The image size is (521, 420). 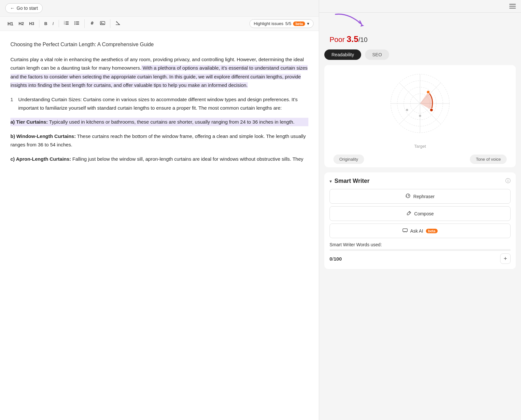 I want to click on words-count-row: 0/100 +, so click(x=420, y=259).